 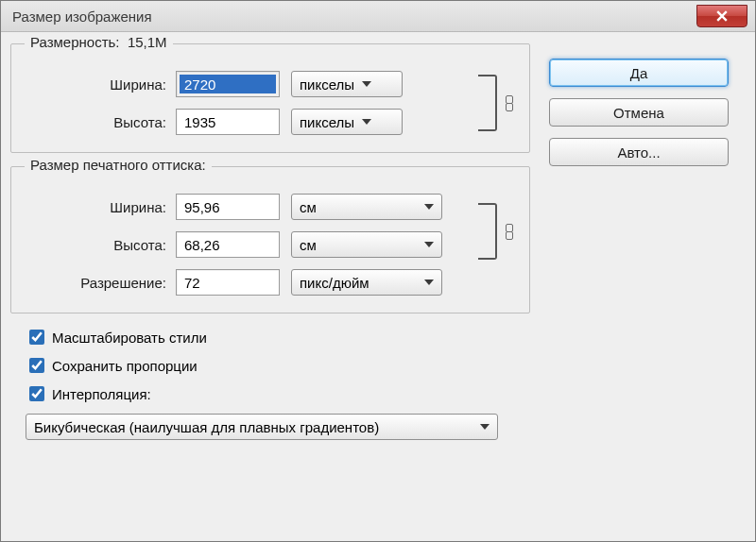 I want to click on resample-input, so click(x=37, y=394).